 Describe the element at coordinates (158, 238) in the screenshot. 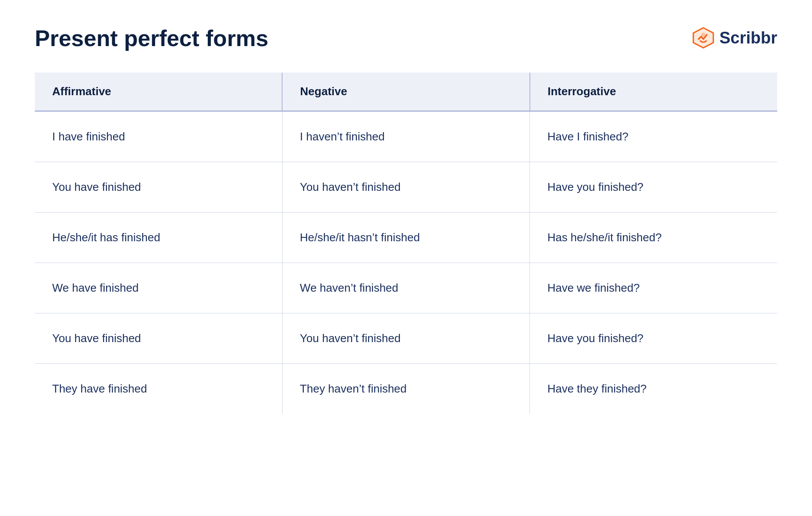

I see `cell-affirmative-2: He/she/it has finished` at that location.